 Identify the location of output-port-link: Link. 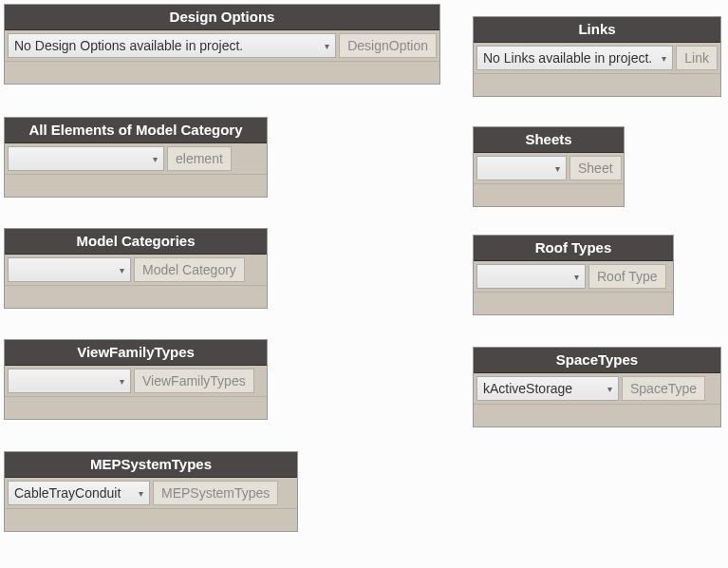
(697, 58).